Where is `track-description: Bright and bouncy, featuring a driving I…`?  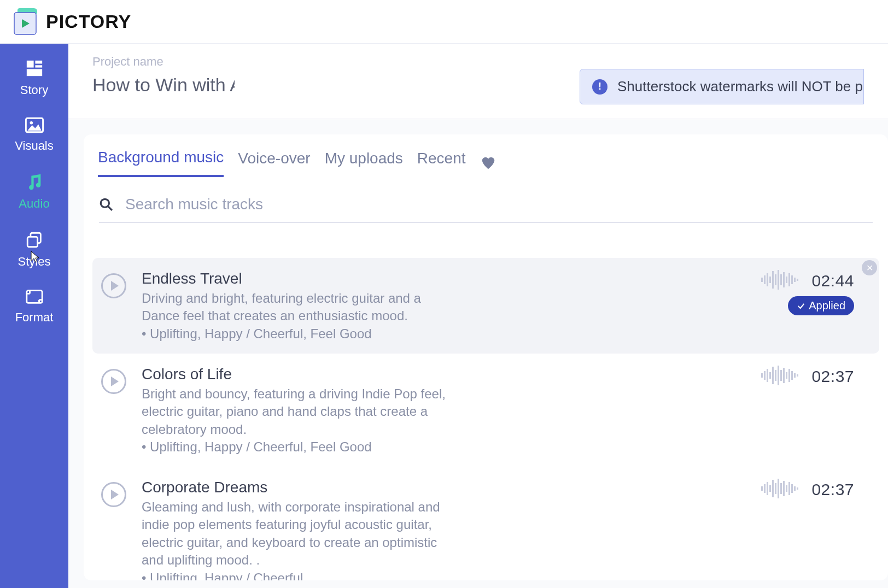 track-description: Bright and bouncy, featuring a driving I… is located at coordinates (295, 412).